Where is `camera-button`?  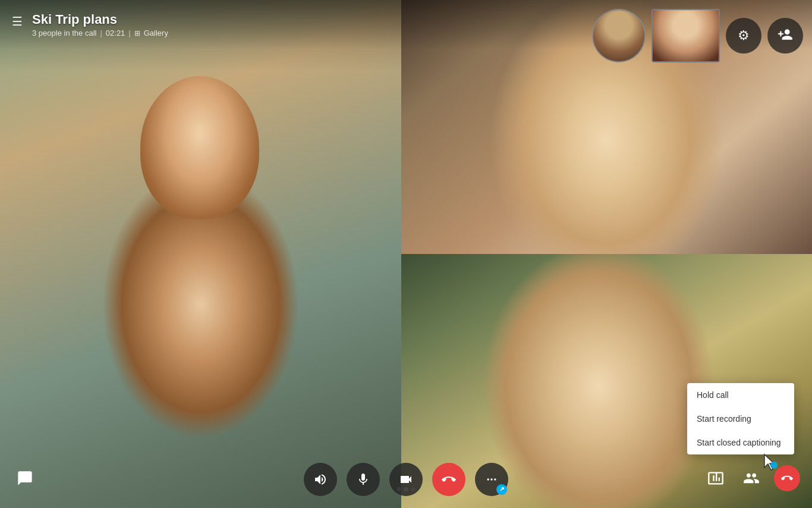 camera-button is located at coordinates (406, 479).